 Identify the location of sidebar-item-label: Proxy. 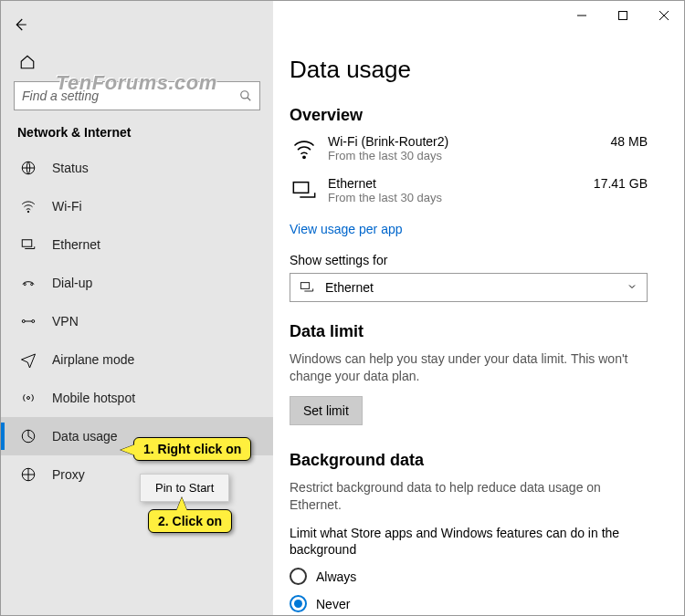
(68, 475).